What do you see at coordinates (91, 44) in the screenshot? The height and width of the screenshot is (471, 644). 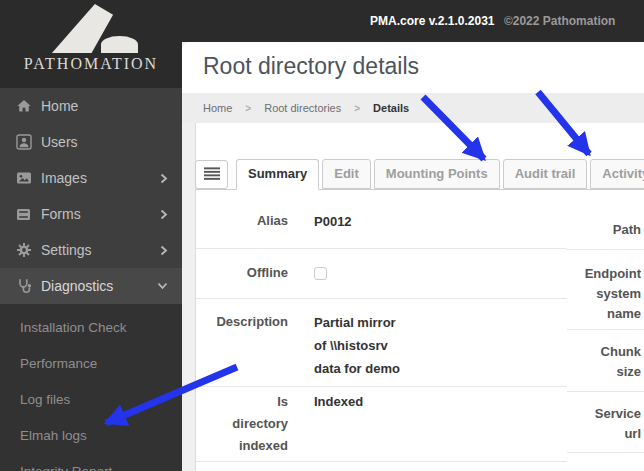 I see `pathomation-logo: PATHOMATION` at bounding box center [91, 44].